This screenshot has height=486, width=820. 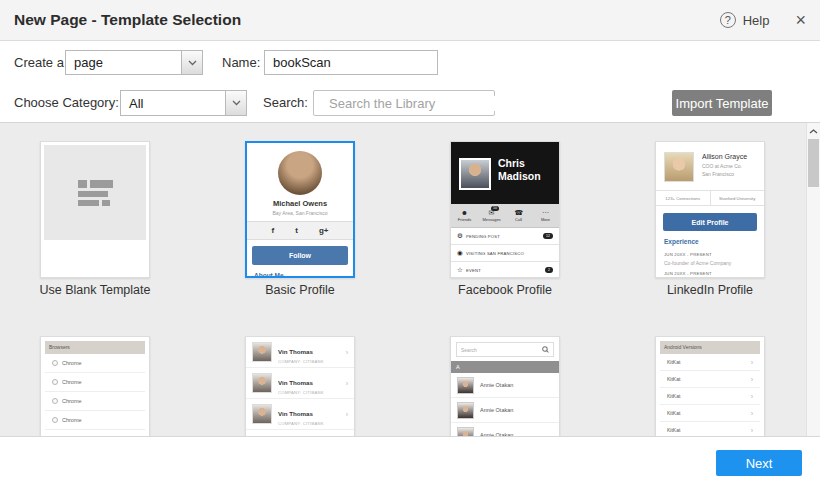 I want to click on experience-role: Co-founder of Acme Company, so click(x=698, y=263).